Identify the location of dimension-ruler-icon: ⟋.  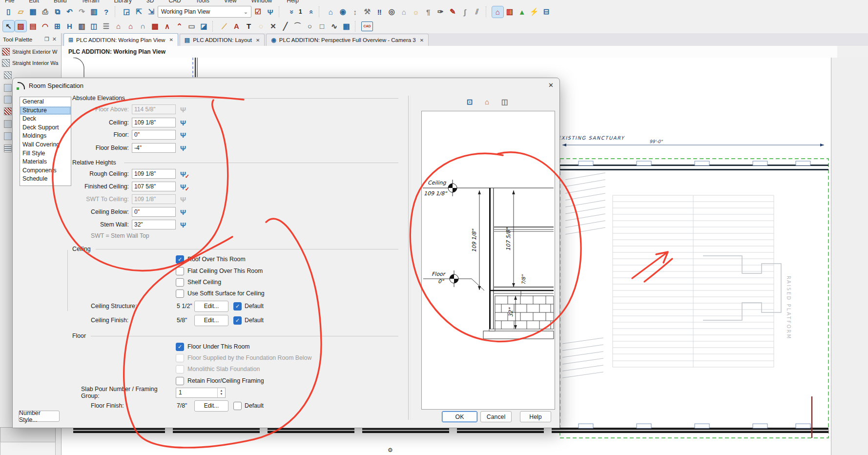
(225, 26).